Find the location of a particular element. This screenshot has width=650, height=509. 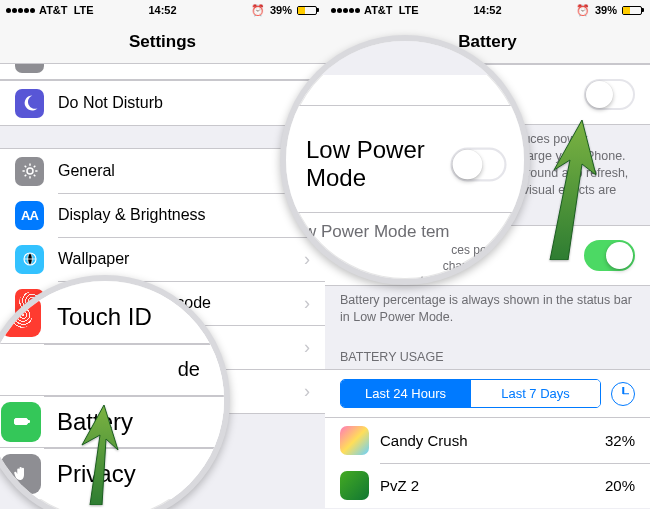

battery-percentage-note: Battery percentage is always shown in th… is located at coordinates (488, 311).